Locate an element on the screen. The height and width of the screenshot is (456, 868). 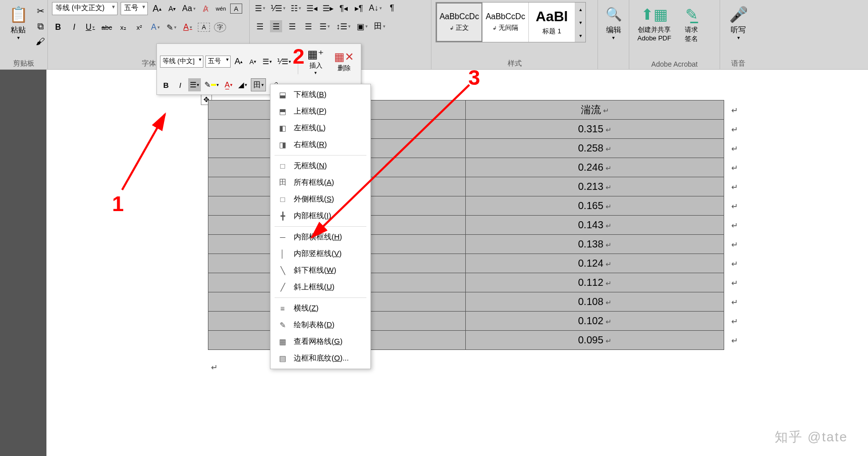
multilevel-button: ☷ is located at coordinates (296, 8).